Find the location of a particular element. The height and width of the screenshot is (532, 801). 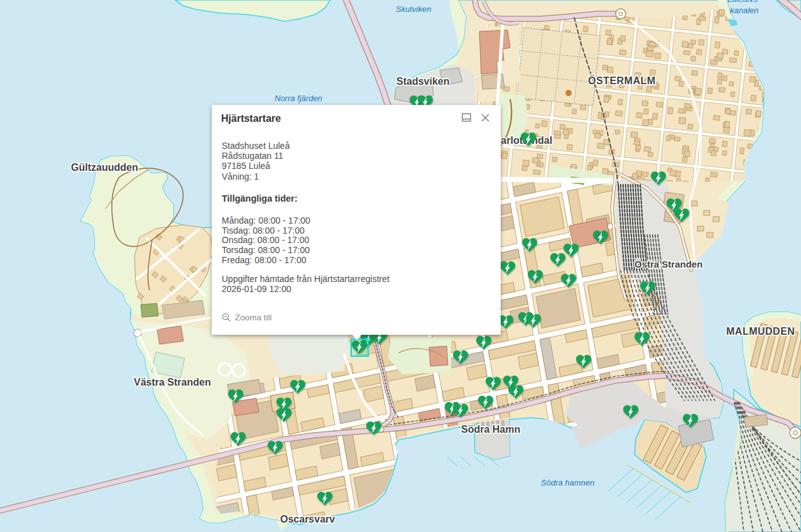

svg-text: MALMUDDEN is located at coordinates (760, 332).